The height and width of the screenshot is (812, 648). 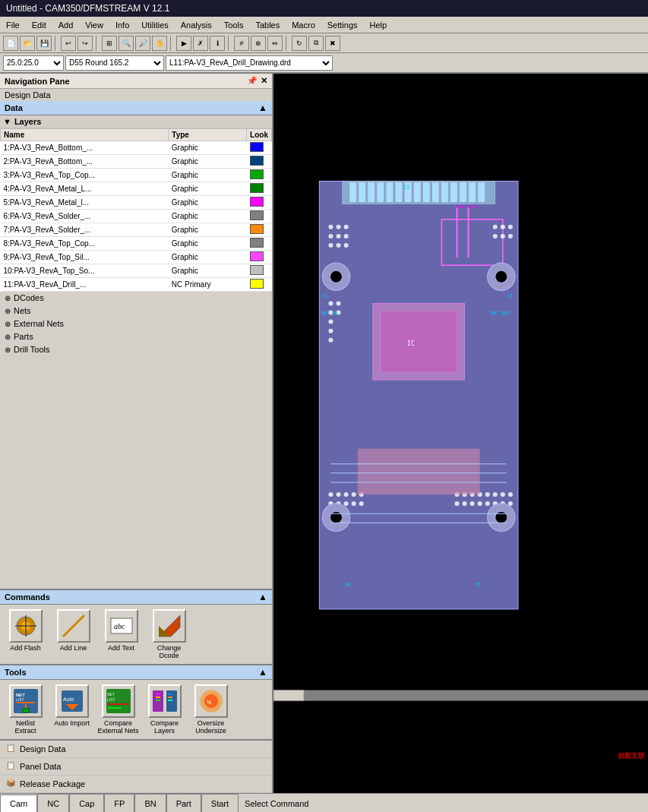 I want to click on cmd-add-flash: Add Flash, so click(x=26, y=634).